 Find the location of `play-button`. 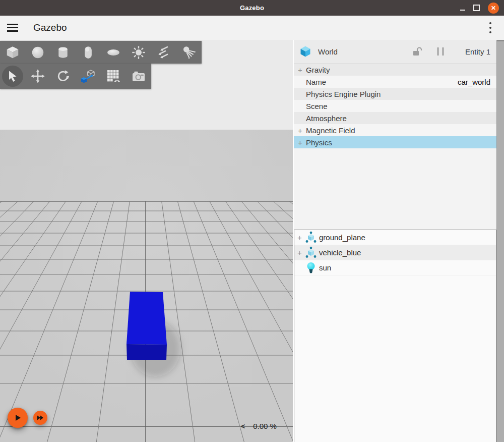

play-button is located at coordinates (18, 418).